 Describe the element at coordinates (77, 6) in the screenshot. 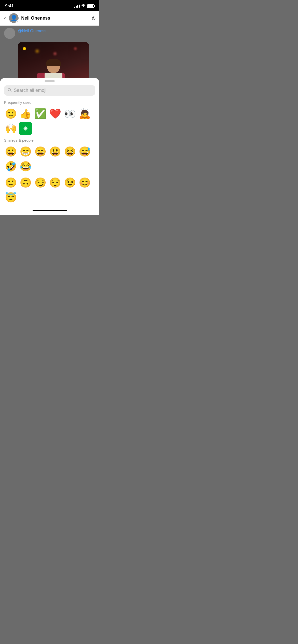

I see `signal-icon` at that location.